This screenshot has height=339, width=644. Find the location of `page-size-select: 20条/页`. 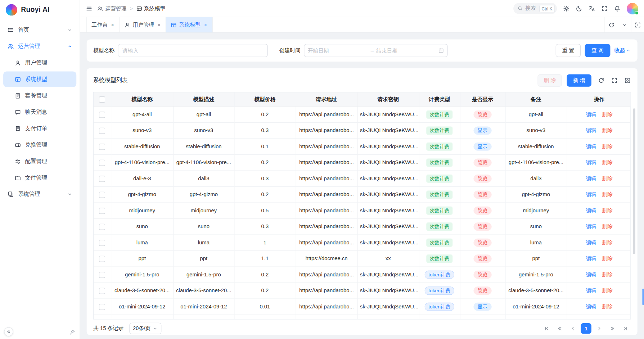

page-size-select: 20条/页 is located at coordinates (145, 329).